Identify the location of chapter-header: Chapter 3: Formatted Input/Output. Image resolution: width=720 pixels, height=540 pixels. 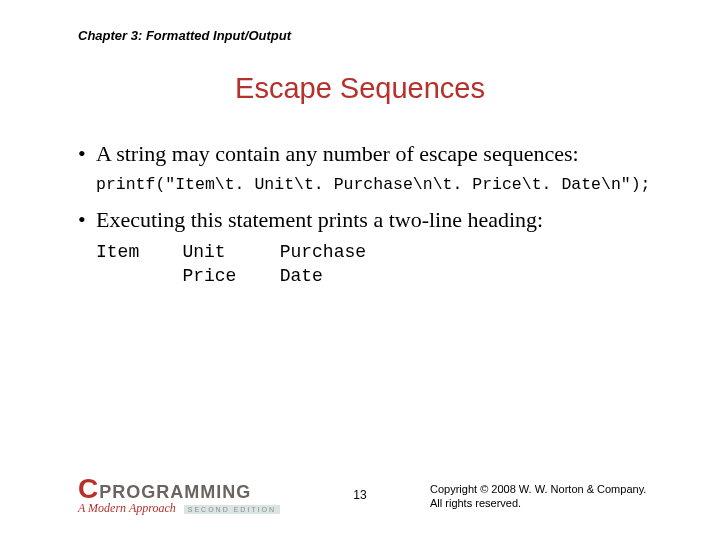
(184, 36).